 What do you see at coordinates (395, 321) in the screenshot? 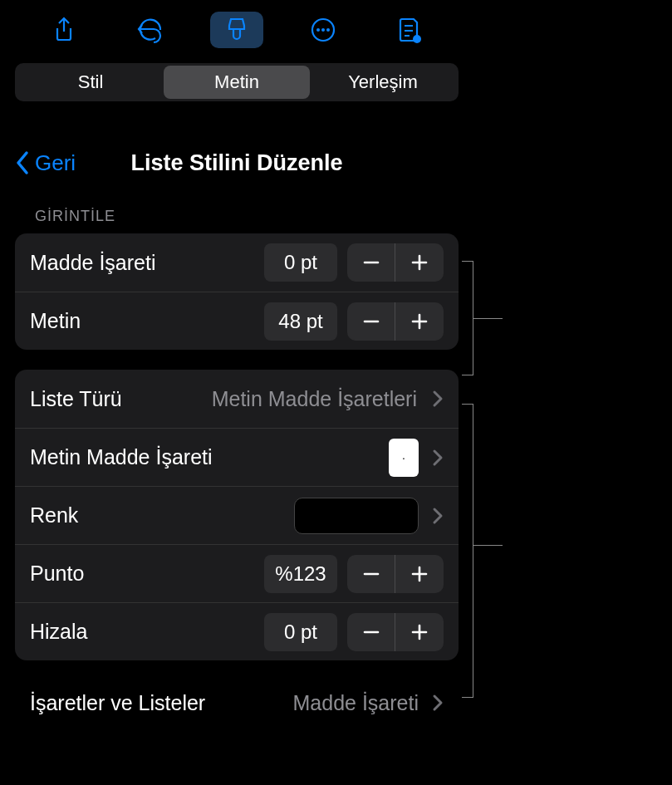
I see `indent-text-stepper` at bounding box center [395, 321].